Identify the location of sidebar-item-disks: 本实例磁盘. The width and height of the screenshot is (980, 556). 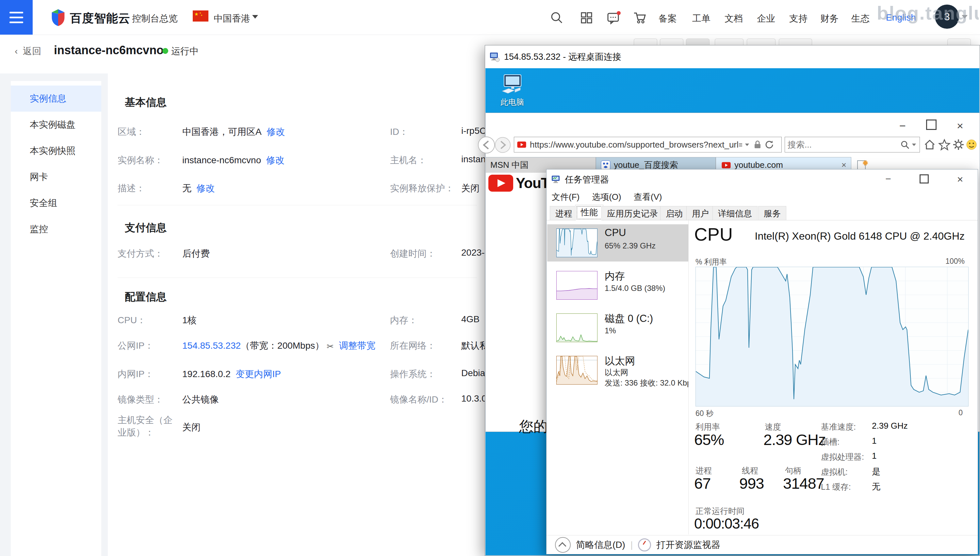
(56, 124).